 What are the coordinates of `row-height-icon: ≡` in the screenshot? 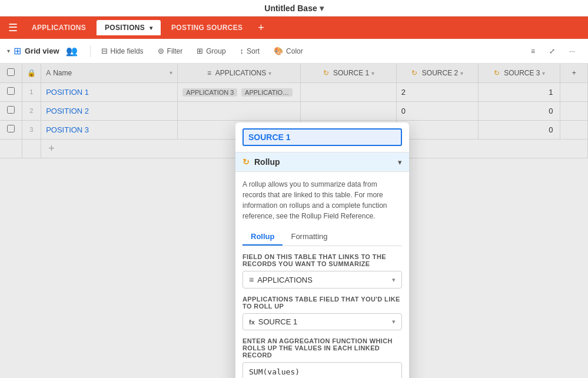 It's located at (533, 51).